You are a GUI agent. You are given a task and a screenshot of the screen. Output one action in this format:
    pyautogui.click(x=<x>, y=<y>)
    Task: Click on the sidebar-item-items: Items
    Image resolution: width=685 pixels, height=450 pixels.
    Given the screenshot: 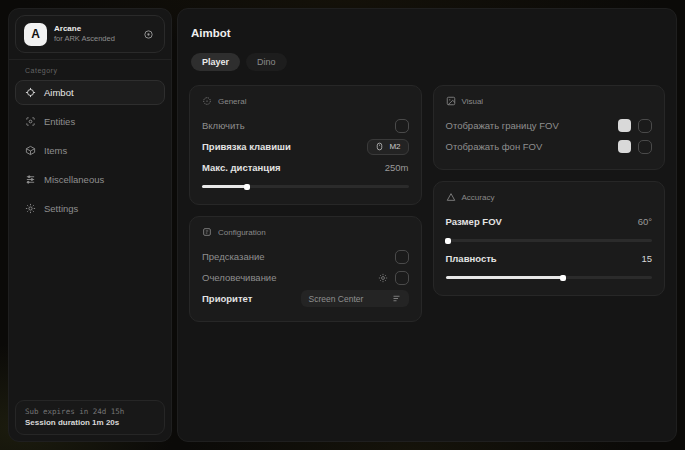 What is the action you would take?
    pyautogui.click(x=90, y=150)
    